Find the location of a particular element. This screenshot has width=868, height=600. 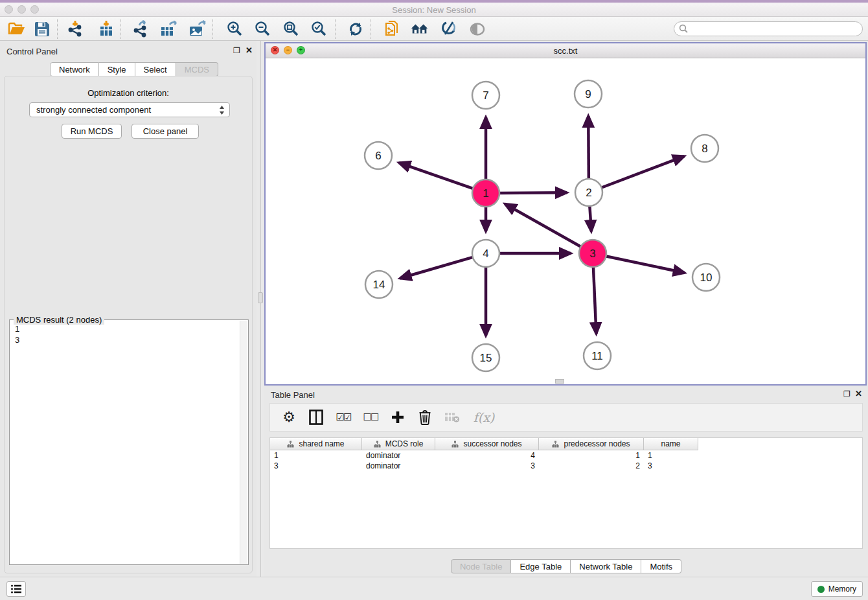

criterion-select: strongly connected component is located at coordinates (130, 110).